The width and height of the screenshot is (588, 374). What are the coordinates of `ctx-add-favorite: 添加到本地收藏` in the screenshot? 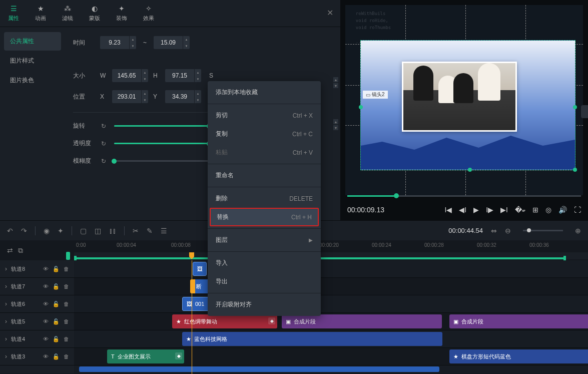 It's located at (264, 92).